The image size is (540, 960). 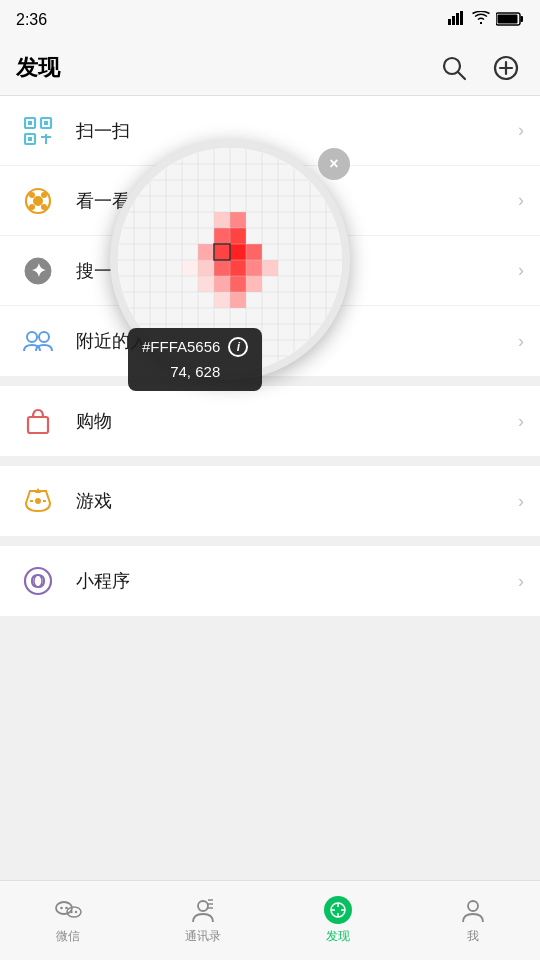 What do you see at coordinates (334, 164) in the screenshot?
I see `magnifier-close-button: ×` at bounding box center [334, 164].